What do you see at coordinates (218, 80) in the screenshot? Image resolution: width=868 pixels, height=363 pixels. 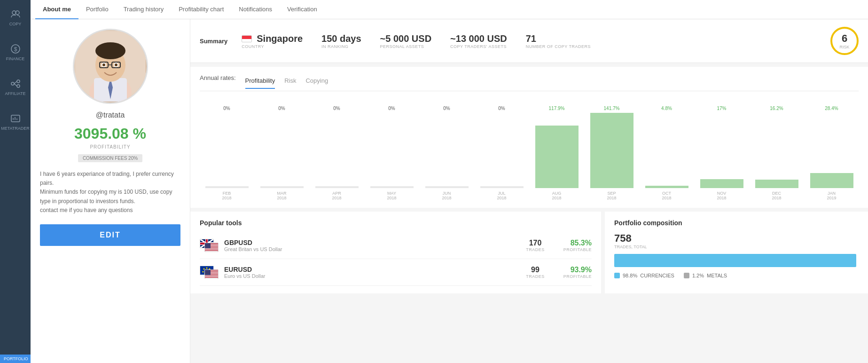 I see `annual-rates-title: Annual rates:` at bounding box center [218, 80].